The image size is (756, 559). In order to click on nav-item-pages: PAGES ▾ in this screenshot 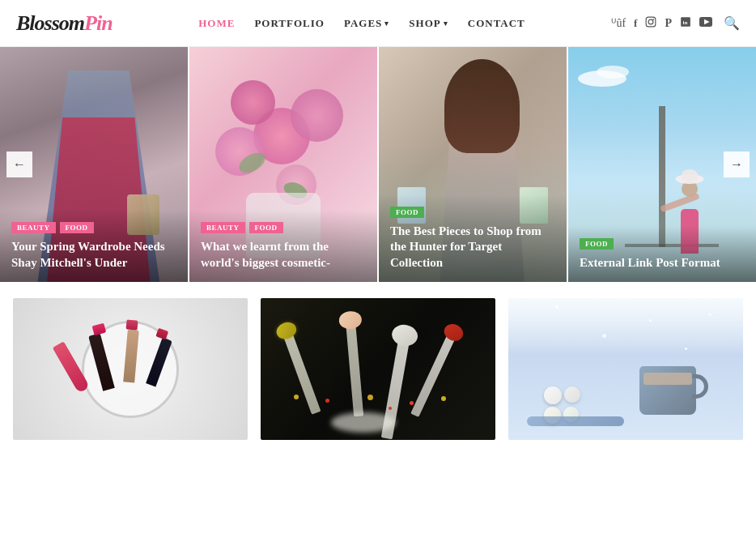, I will do `click(367, 23)`.